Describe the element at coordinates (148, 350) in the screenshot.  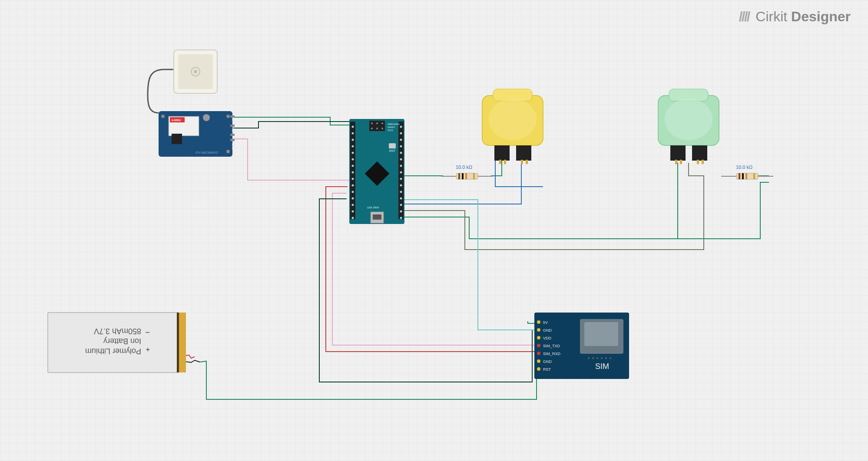
I see `battery-plus: +` at that location.